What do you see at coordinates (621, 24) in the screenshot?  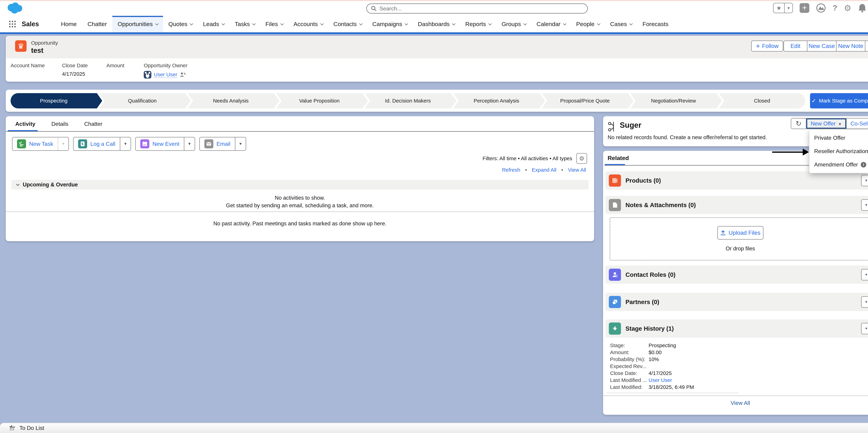 I see `nav-tab: Cases` at bounding box center [621, 24].